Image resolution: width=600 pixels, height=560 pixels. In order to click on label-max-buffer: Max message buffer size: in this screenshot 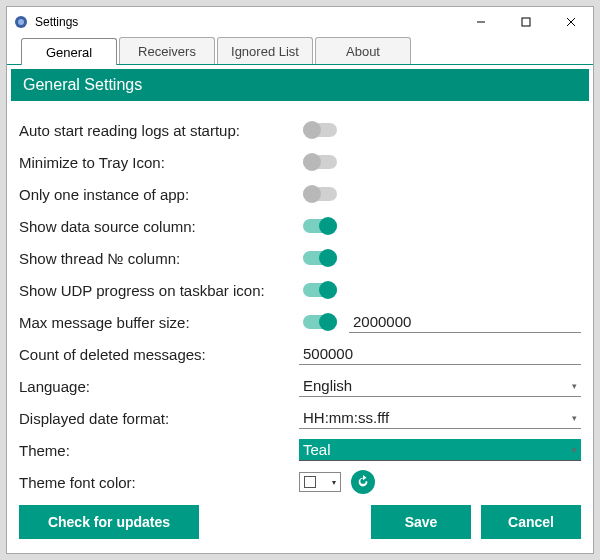, I will do `click(159, 322)`.